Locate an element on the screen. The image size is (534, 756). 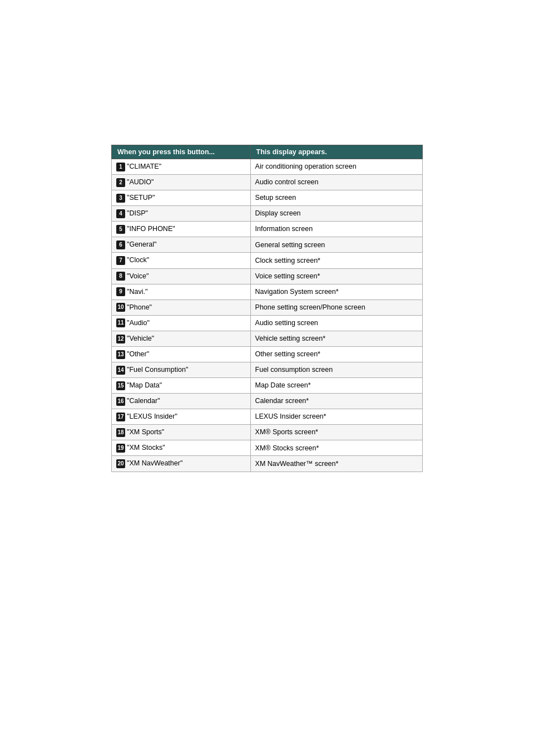
button-cell: 7"Clock" is located at coordinates (181, 261).